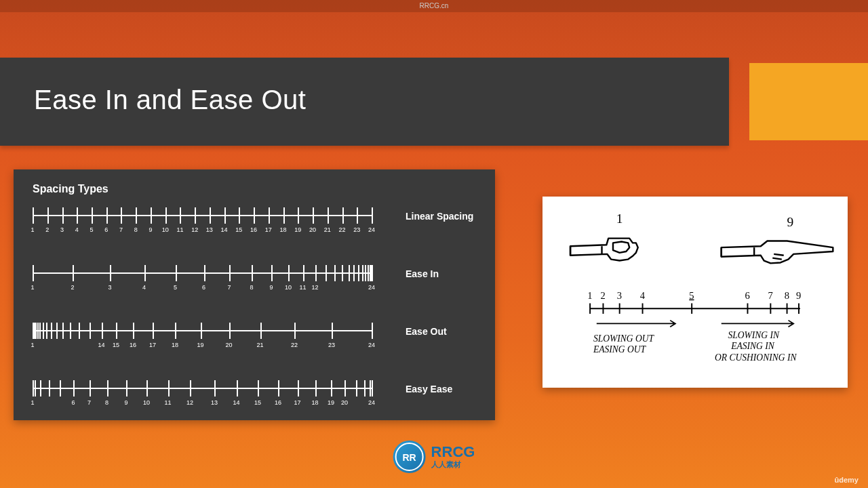 The image size is (868, 488). What do you see at coordinates (846, 480) in the screenshot?
I see `udemy-watermark: ûdemy` at bounding box center [846, 480].